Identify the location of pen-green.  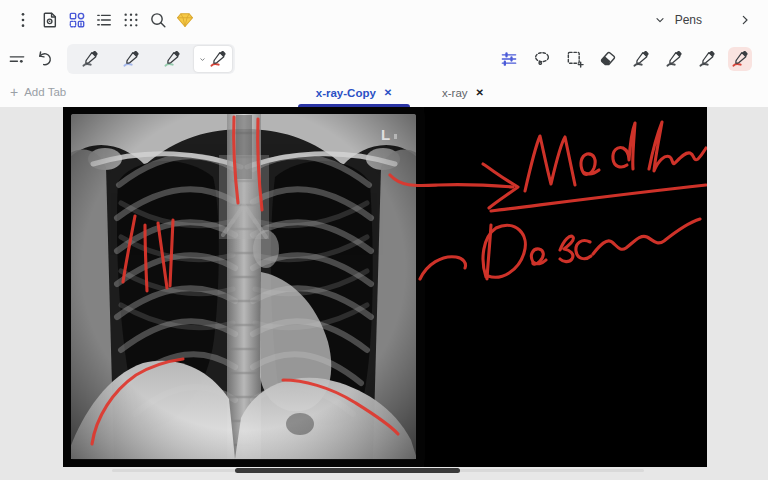
(172, 59).